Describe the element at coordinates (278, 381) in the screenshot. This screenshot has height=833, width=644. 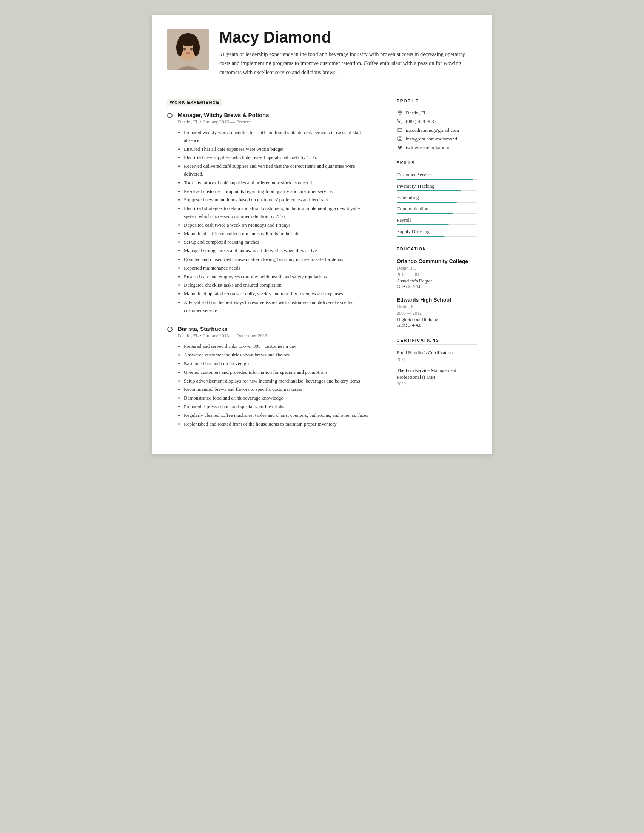
I see `list-item: Setup advertisement displays for new inc…` at that location.